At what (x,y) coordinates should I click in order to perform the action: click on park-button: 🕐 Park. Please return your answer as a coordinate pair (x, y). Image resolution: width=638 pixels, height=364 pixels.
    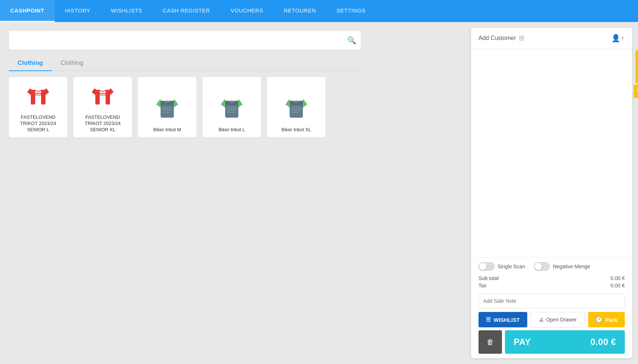
    Looking at the image, I should click on (606, 320).